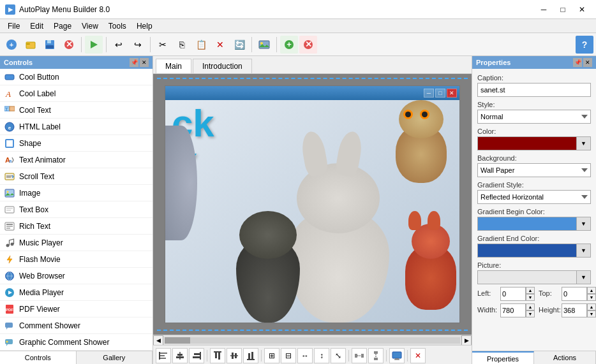  I want to click on menu-help: Help, so click(144, 25).